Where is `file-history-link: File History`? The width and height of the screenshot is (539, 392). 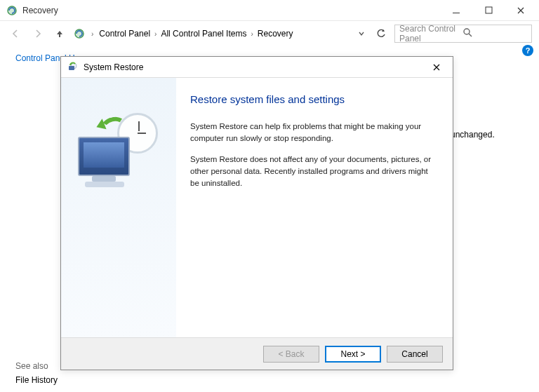
file-history-link: File History is located at coordinates (36, 380).